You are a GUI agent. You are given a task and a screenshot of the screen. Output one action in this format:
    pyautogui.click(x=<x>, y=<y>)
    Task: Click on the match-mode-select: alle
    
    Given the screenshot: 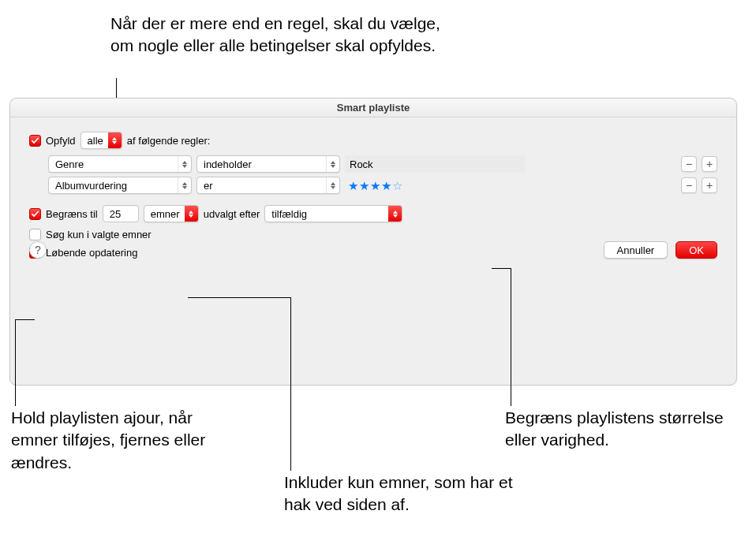 What is the action you would take?
    pyautogui.click(x=101, y=140)
    